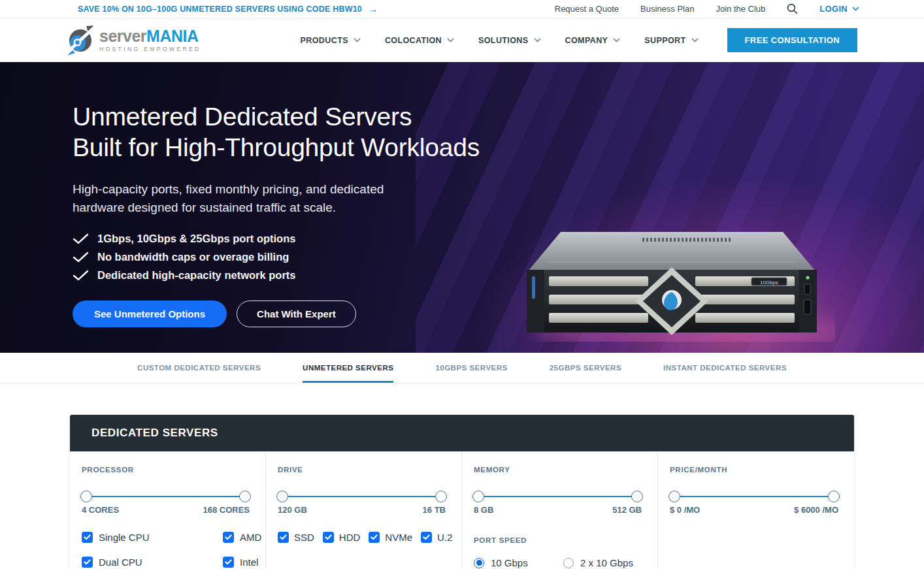  What do you see at coordinates (519, 563) in the screenshot?
I see `radio-option: 10 Gbps` at bounding box center [519, 563].